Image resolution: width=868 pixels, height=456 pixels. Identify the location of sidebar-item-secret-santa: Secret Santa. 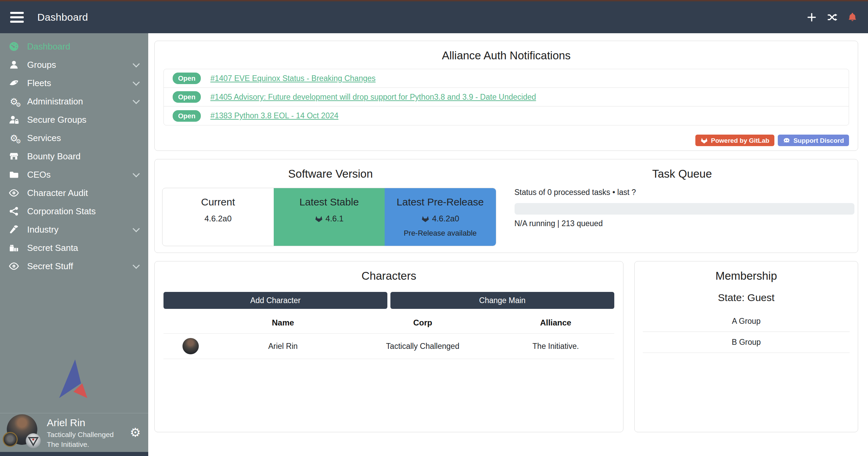
(74, 248).